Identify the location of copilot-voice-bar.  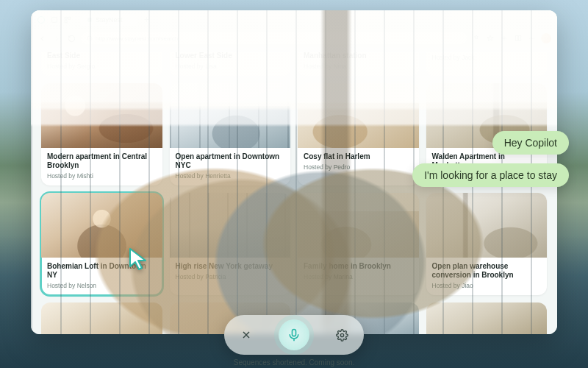
(294, 335).